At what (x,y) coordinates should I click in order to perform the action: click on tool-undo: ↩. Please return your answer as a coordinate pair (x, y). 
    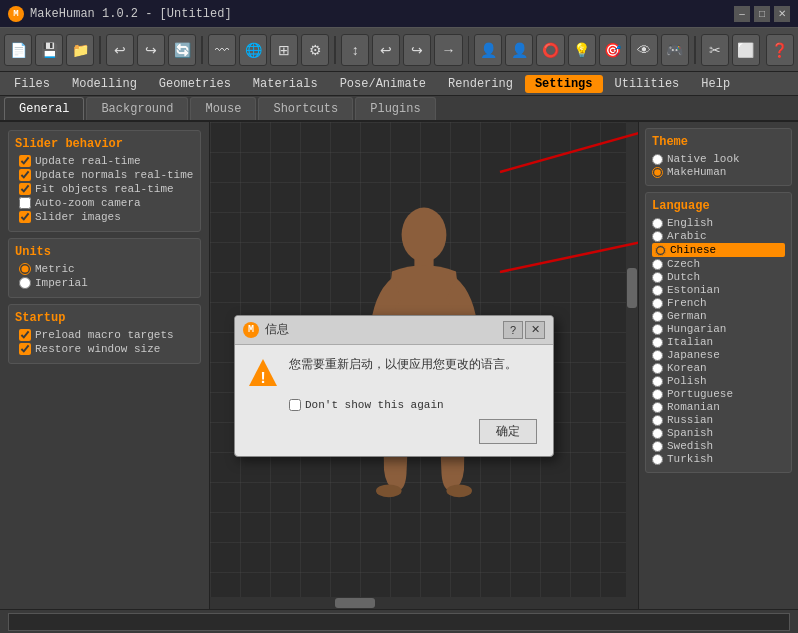
    Looking at the image, I should click on (120, 50).